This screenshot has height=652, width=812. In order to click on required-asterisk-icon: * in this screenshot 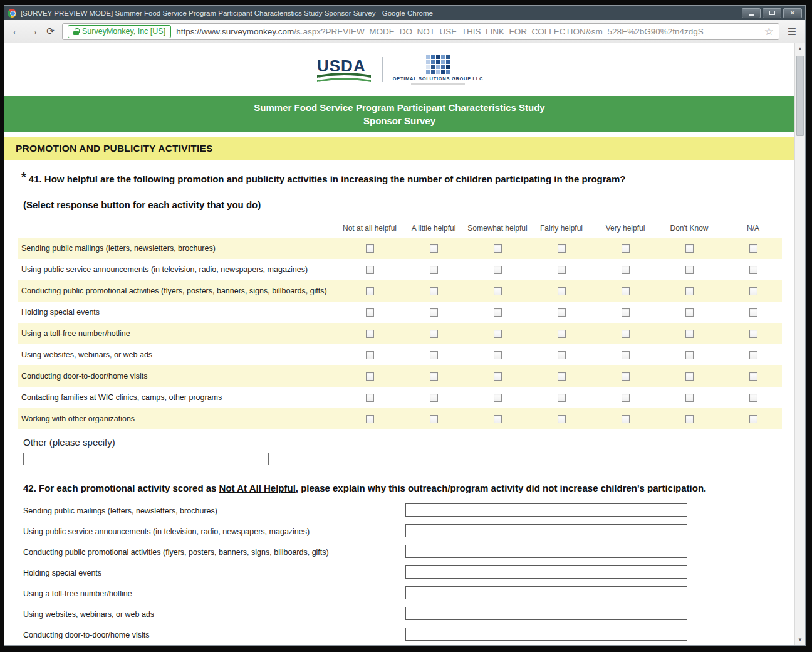, I will do `click(24, 177)`.